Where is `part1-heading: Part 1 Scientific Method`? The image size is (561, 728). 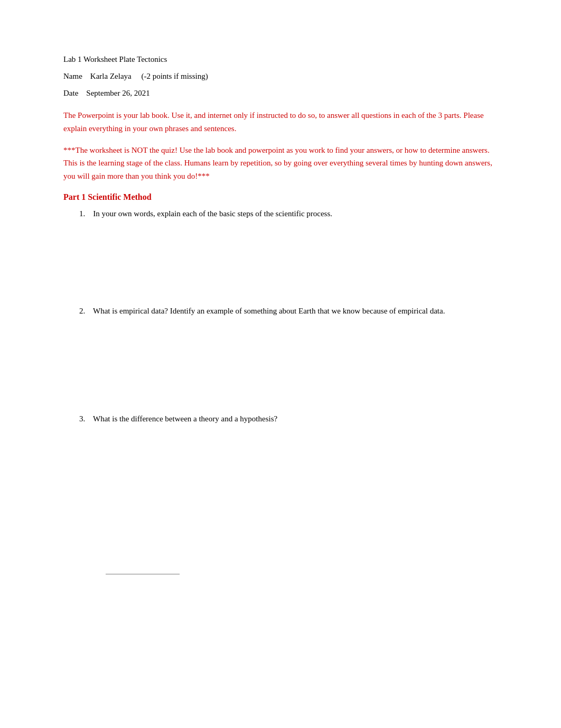
part1-heading: Part 1 Scientific Method is located at coordinates (278, 197).